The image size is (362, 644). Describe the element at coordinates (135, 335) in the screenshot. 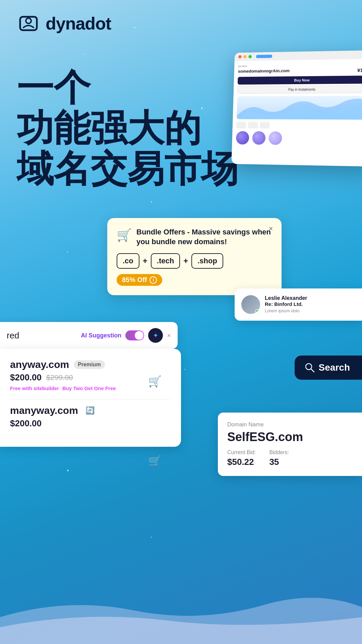

I see `ai-toggle` at that location.